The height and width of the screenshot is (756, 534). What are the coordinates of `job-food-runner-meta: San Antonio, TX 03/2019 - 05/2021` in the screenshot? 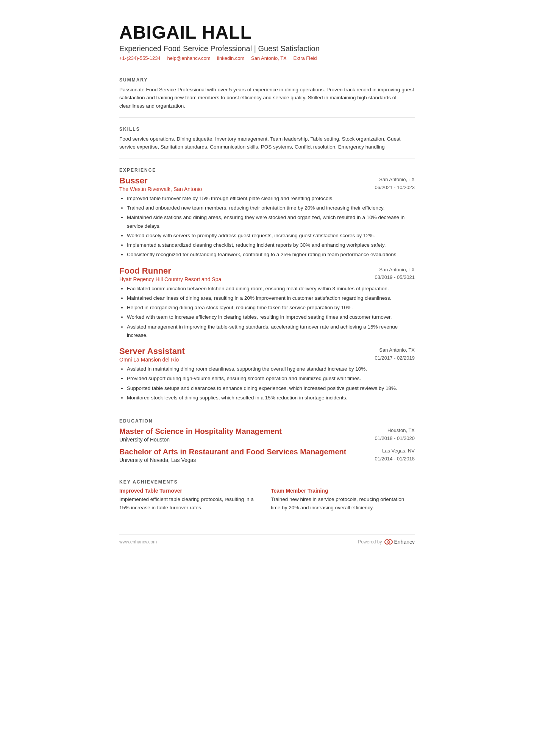 It's located at (395, 274).